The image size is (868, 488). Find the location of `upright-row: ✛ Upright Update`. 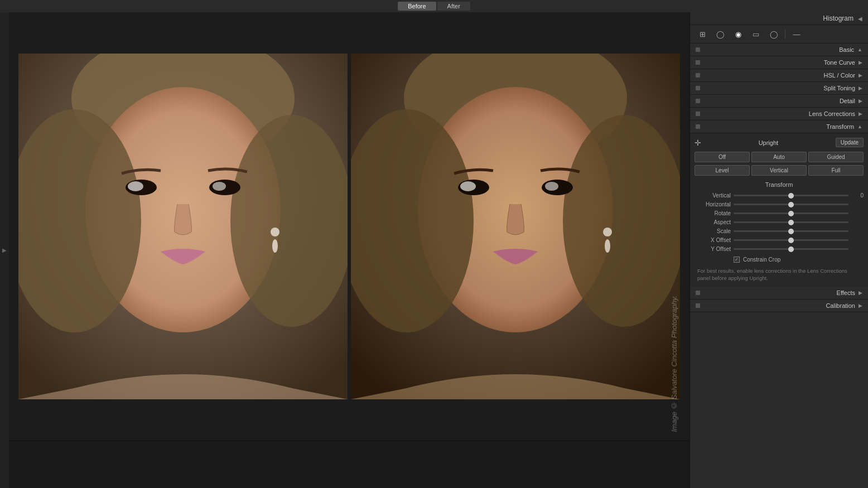

upright-row: ✛ Upright Update is located at coordinates (779, 143).